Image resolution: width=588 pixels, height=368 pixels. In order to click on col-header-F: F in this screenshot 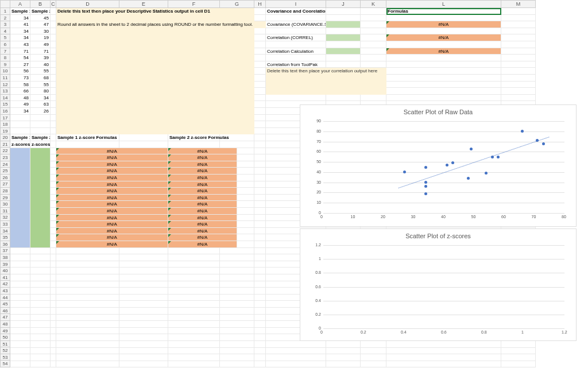, I will do `click(194, 4)`.